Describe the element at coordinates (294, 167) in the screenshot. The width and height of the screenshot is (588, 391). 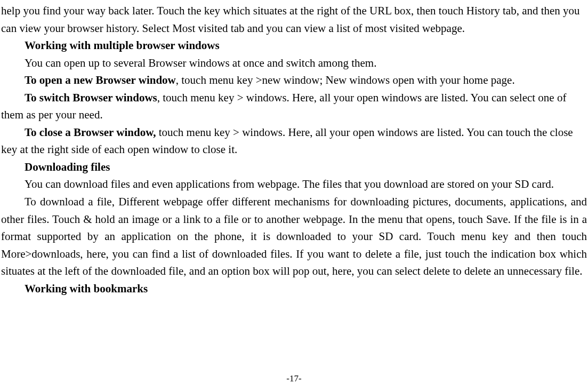
I see `heading-downloading-files: Downloading files` at that location.